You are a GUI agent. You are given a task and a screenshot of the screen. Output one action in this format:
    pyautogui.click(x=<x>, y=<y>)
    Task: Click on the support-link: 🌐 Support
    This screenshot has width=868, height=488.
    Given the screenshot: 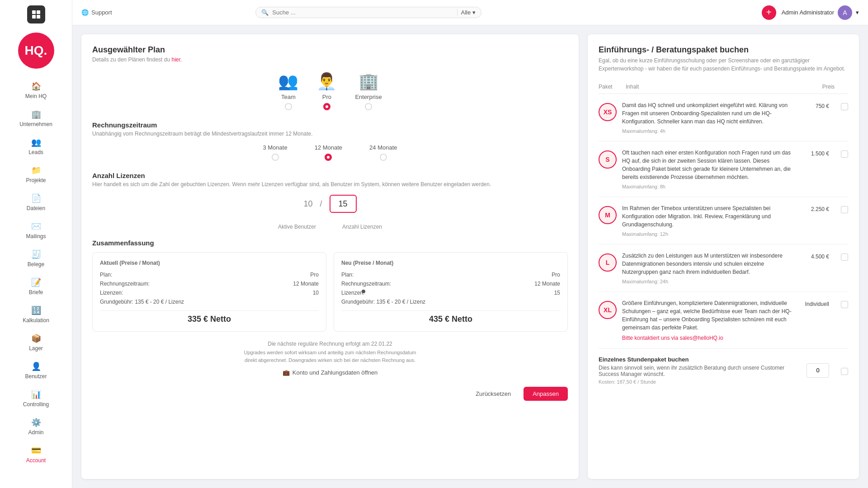 What is the action you would take?
    pyautogui.click(x=97, y=13)
    